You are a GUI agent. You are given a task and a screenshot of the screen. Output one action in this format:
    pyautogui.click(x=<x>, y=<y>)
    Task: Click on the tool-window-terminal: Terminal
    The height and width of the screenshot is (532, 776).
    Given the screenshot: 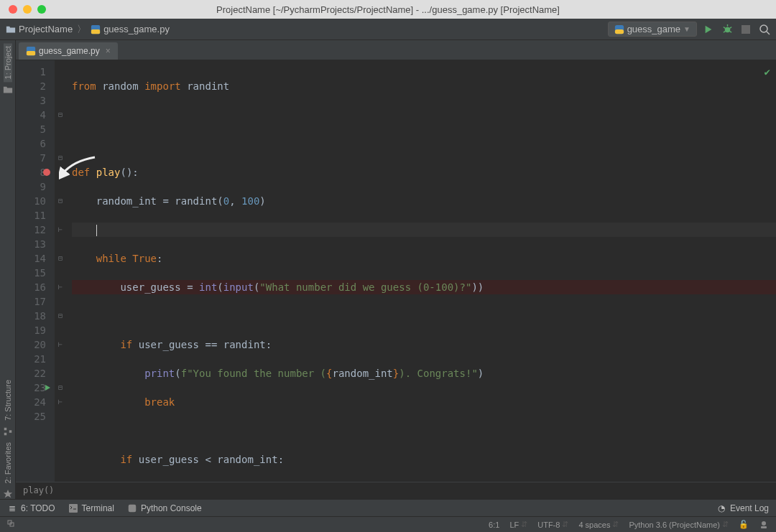 What is the action you would take?
    pyautogui.click(x=91, y=508)
    